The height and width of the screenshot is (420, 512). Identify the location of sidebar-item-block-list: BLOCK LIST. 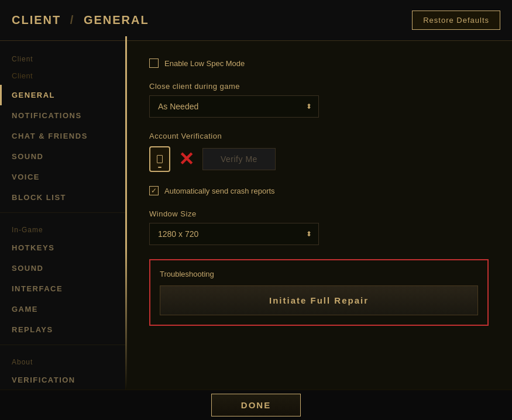
(63, 198).